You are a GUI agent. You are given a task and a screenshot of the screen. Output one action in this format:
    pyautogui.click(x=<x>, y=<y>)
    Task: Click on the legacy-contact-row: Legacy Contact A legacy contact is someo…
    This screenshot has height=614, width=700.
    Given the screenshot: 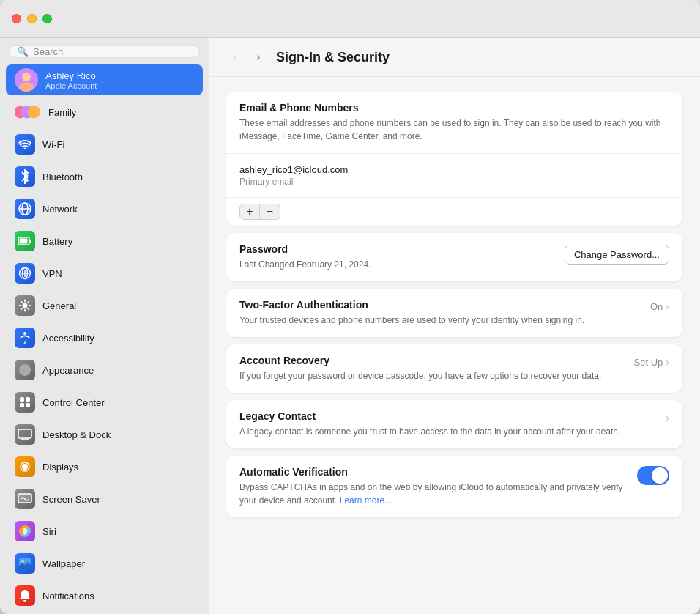 What is the action you would take?
    pyautogui.click(x=454, y=424)
    